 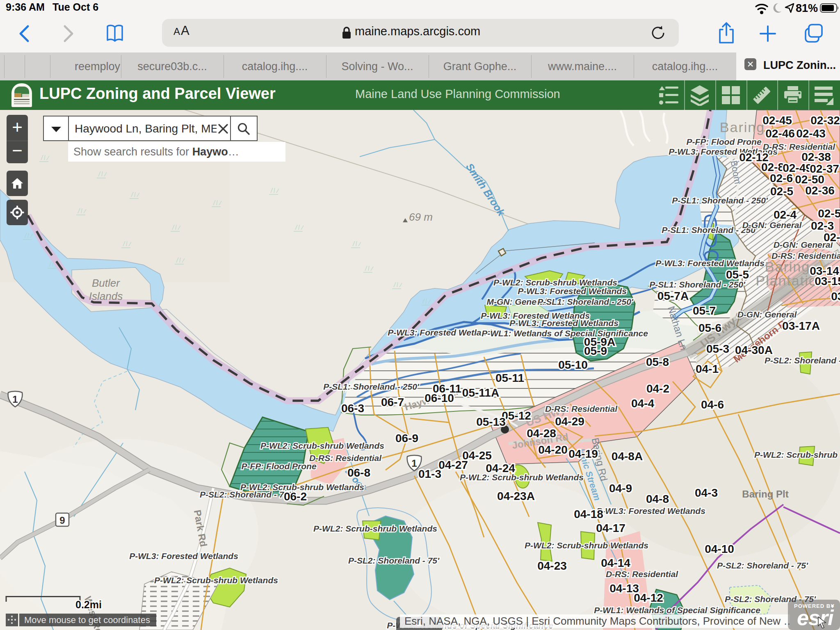 What do you see at coordinates (835, 296) in the screenshot?
I see `svg-text: 03-16` at bounding box center [835, 296].